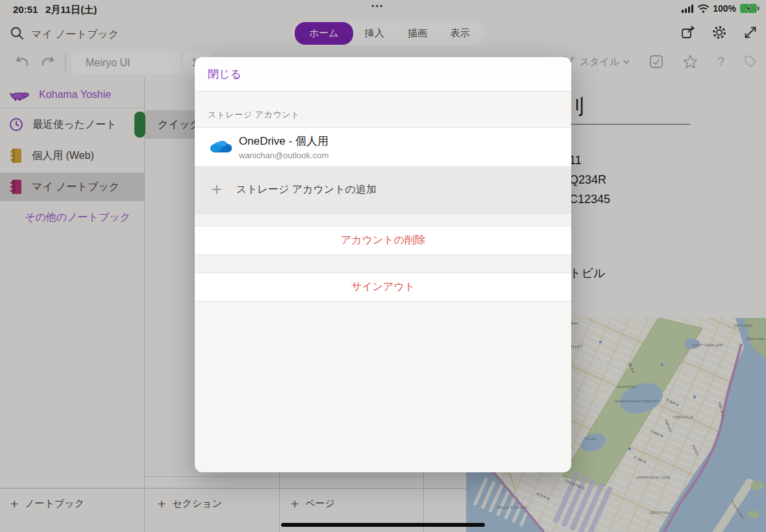 This screenshot has width=766, height=532. What do you see at coordinates (383, 525) in the screenshot?
I see `home-indicator` at bounding box center [383, 525].